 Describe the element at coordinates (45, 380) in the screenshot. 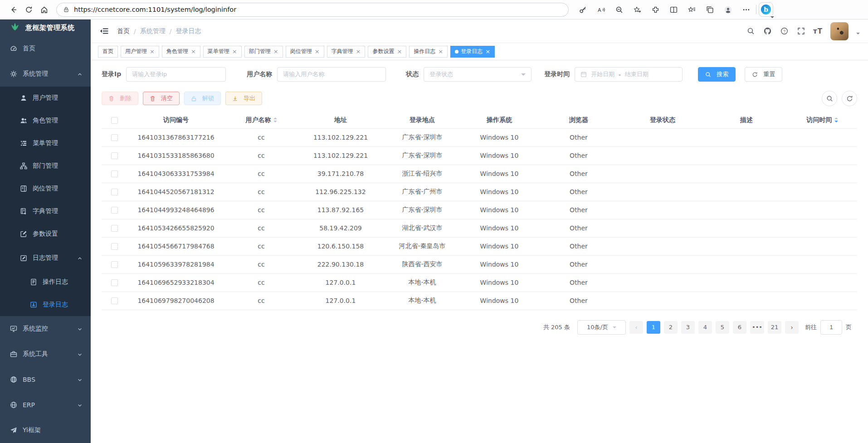

I see `sidebar-item-globe: BBS` at that location.